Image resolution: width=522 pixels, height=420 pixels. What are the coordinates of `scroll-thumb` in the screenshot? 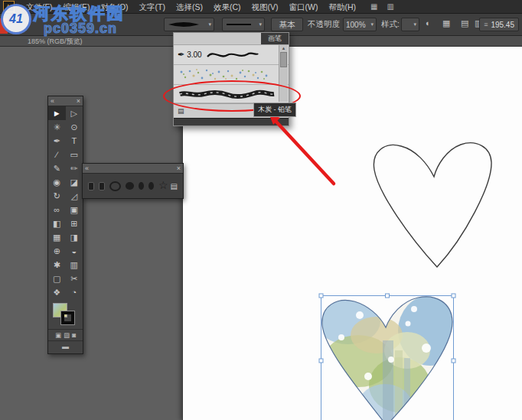 It's located at (283, 60).